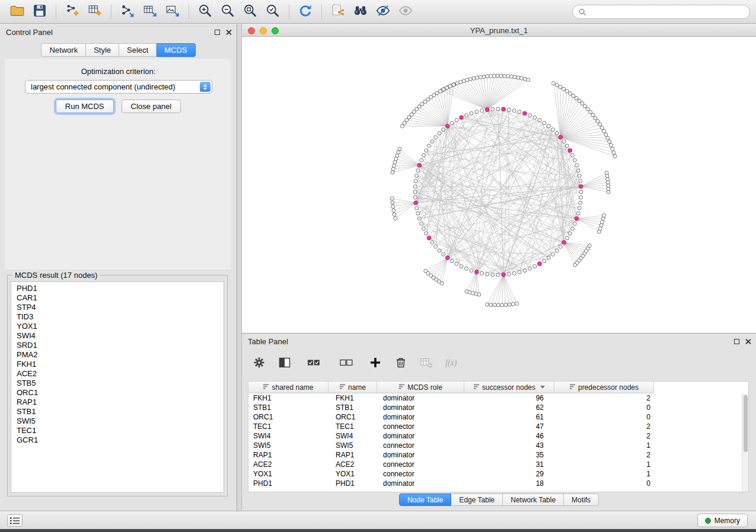  What do you see at coordinates (15, 521) in the screenshot?
I see `list-icon` at bounding box center [15, 521].